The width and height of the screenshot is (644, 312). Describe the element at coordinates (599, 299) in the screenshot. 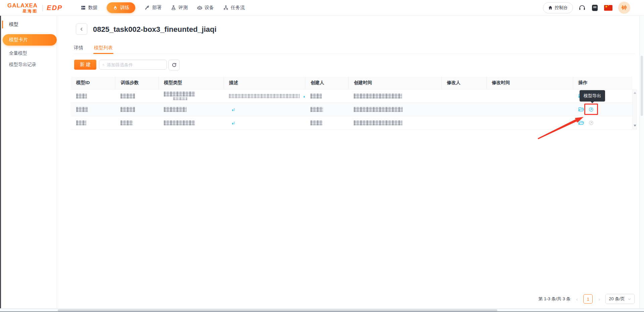

I see `pagination-next: ›` at that location.